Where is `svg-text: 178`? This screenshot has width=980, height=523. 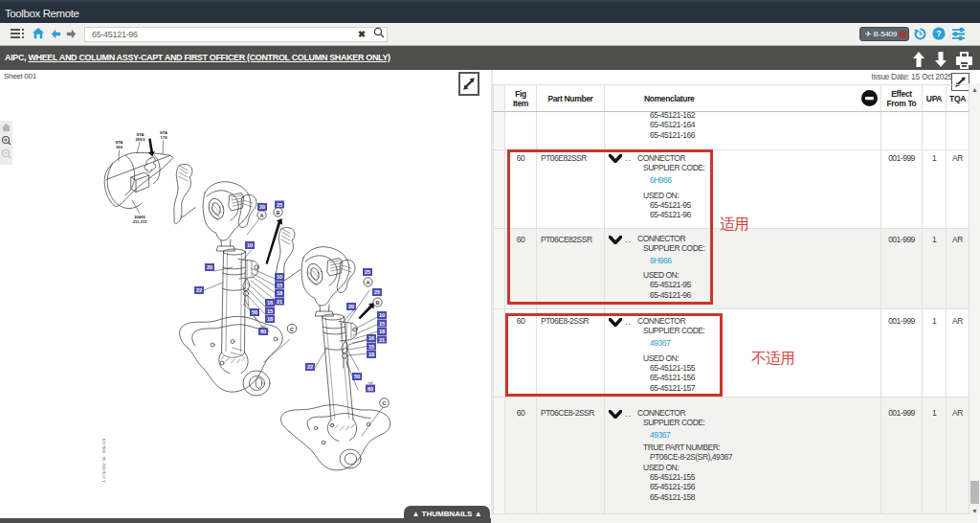
svg-text: 178 is located at coordinates (165, 138).